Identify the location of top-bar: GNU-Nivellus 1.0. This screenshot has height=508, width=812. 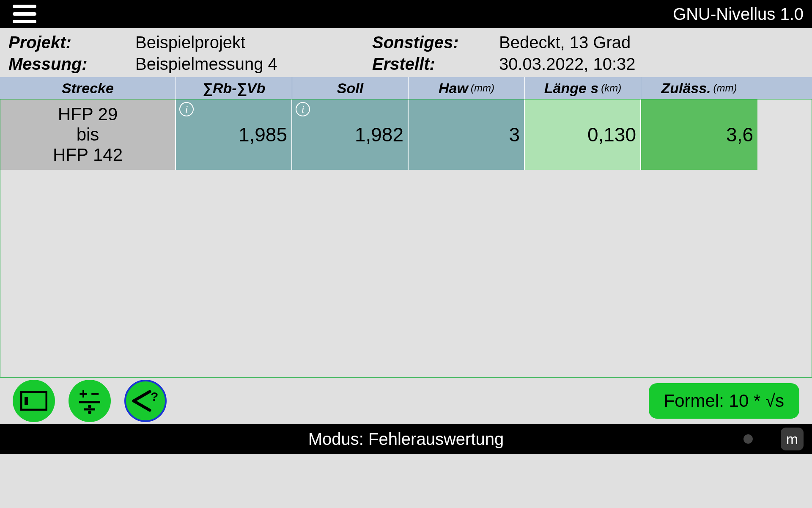
(406, 14).